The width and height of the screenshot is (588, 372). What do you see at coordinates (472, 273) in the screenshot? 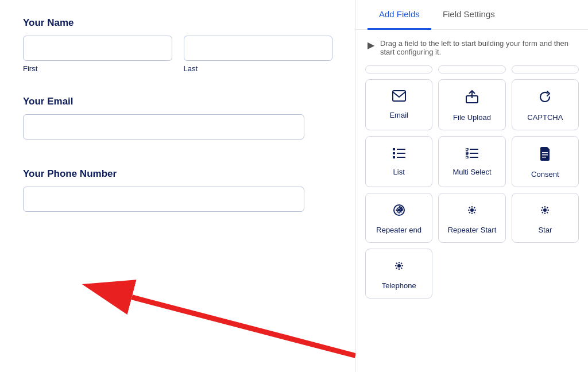
I see `fields-grid-row-4: Telephone` at bounding box center [472, 273].